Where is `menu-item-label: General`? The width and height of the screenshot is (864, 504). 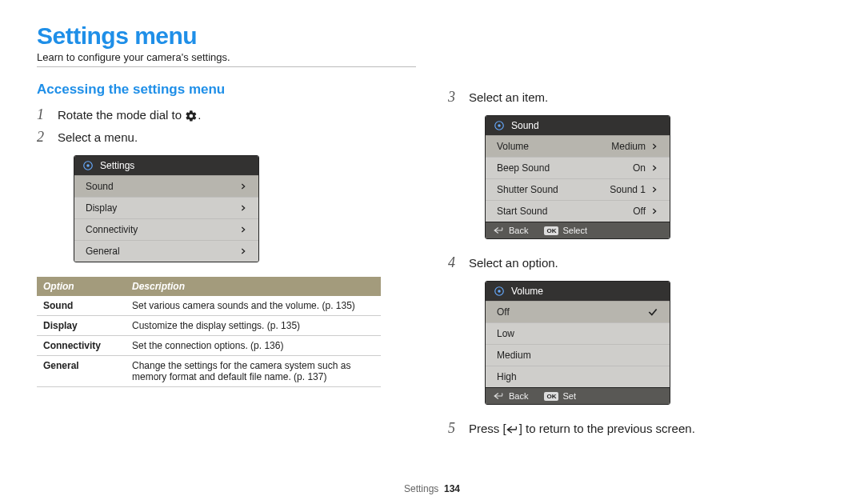
menu-item-label: General is located at coordinates (102, 251).